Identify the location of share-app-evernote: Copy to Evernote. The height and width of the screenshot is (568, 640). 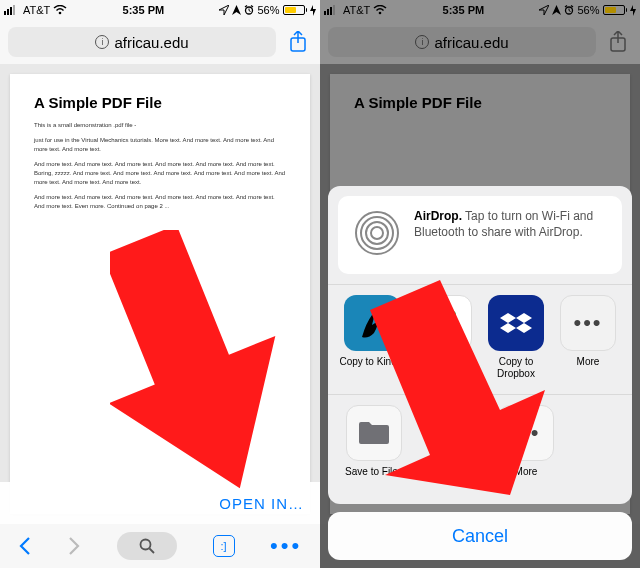
(444, 338).